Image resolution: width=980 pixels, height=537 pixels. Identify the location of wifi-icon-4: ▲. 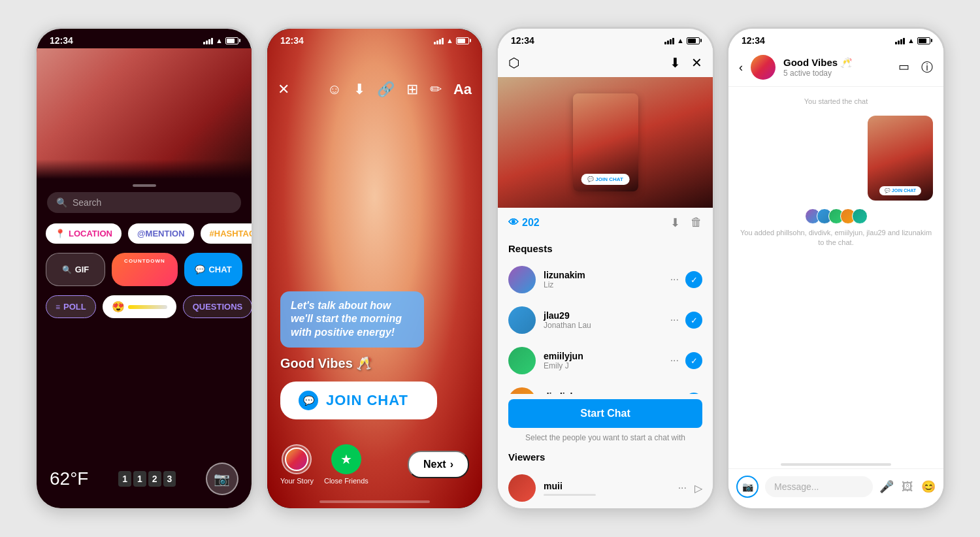
(911, 41).